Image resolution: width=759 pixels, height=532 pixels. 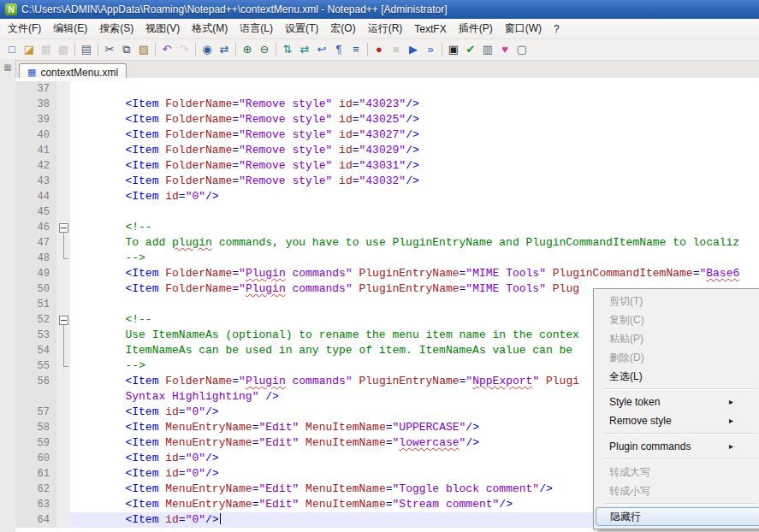 What do you see at coordinates (414, 197) in the screenshot?
I see `code-line-text: <Item id="0"/>` at bounding box center [414, 197].